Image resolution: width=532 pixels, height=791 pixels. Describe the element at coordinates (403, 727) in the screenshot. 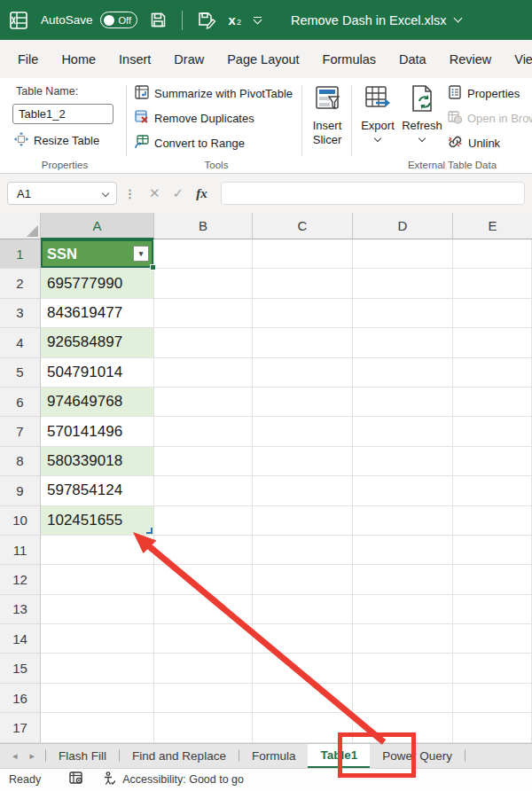

I see `cell-D17` at that location.